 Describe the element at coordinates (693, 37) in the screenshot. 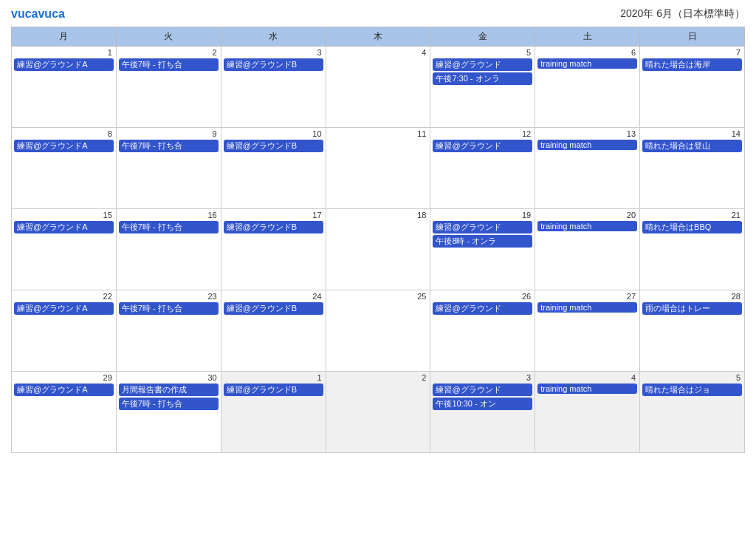

I see `weekday-日: 日` at that location.